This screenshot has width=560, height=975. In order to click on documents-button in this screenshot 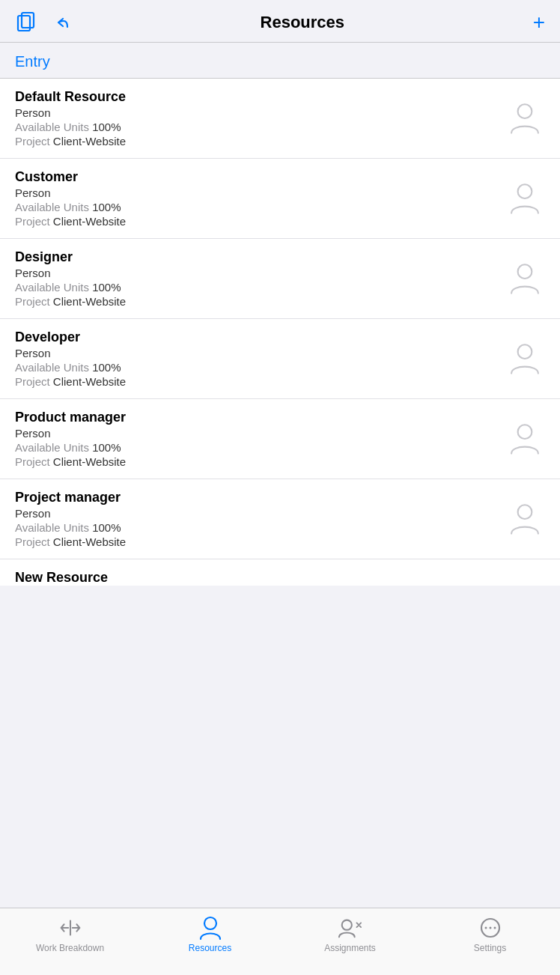, I will do `click(27, 22)`.